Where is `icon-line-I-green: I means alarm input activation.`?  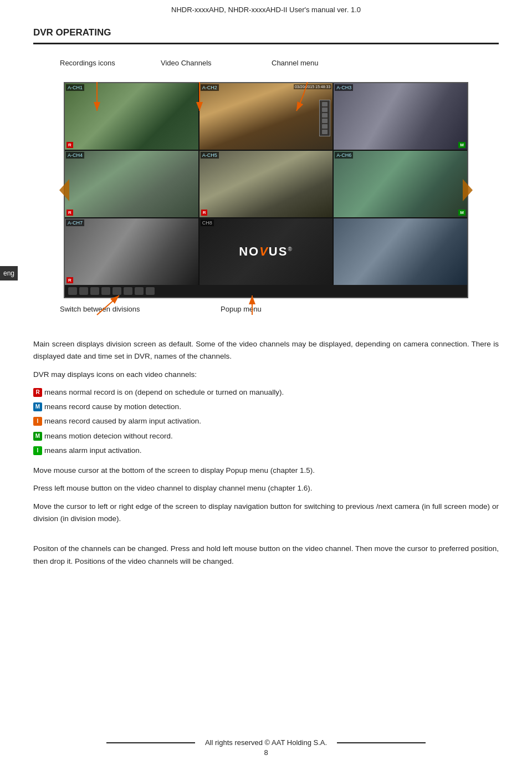 icon-line-I-green: I means alarm input activation. is located at coordinates (266, 451).